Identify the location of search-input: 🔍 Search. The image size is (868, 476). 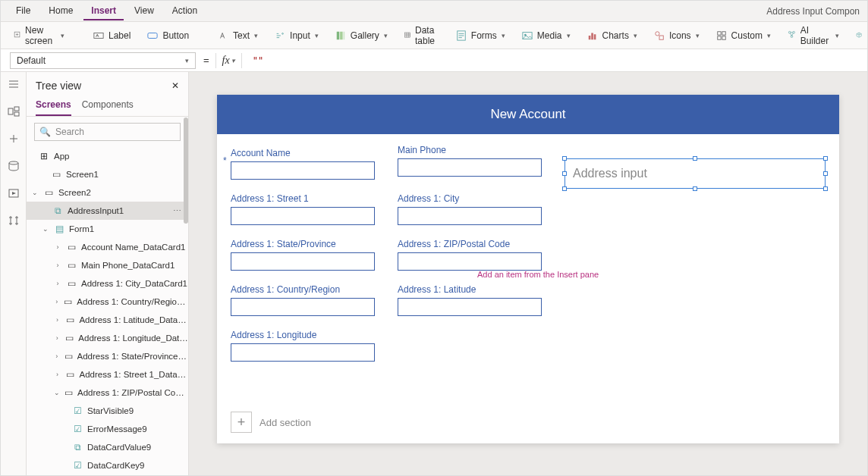
(108, 132).